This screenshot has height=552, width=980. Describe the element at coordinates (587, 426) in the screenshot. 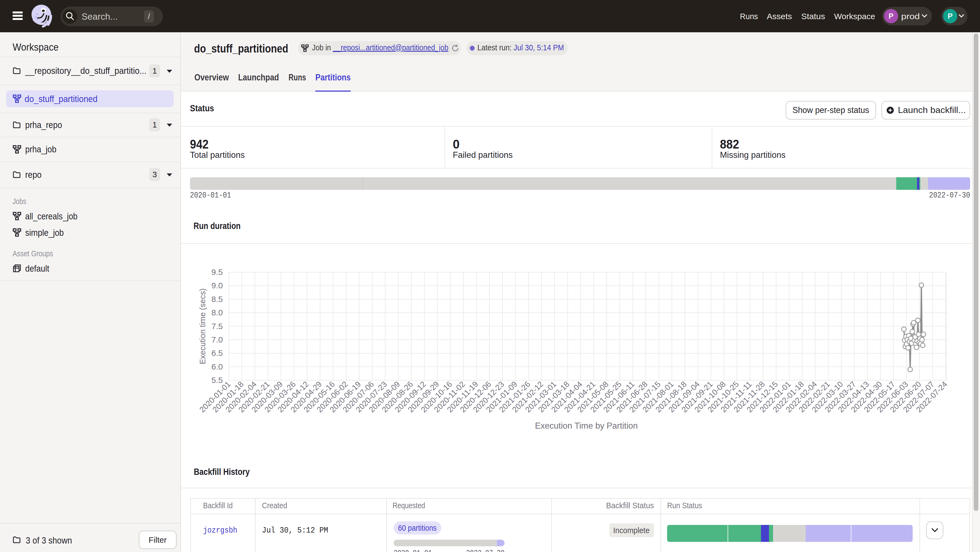

I see `svg-text: Execution Time by Partition` at that location.